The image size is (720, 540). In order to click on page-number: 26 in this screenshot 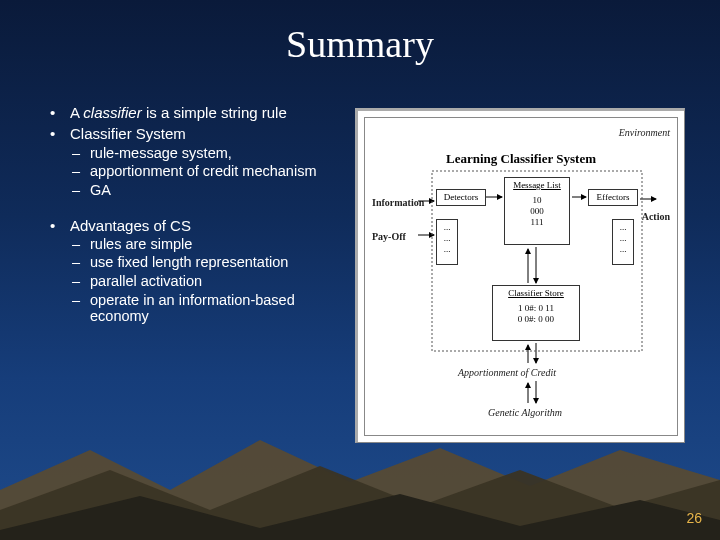, I will do `click(694, 518)`.